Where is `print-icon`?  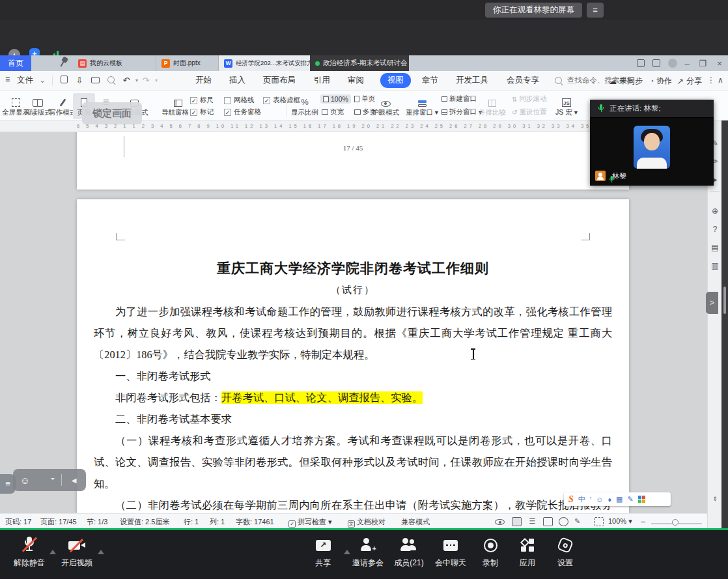 print-icon is located at coordinates (95, 81).